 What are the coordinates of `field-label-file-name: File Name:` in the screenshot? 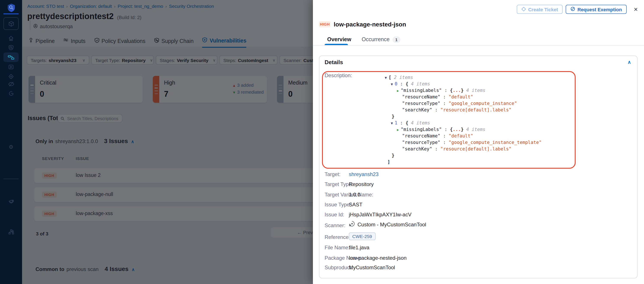 It's located at (337, 247).